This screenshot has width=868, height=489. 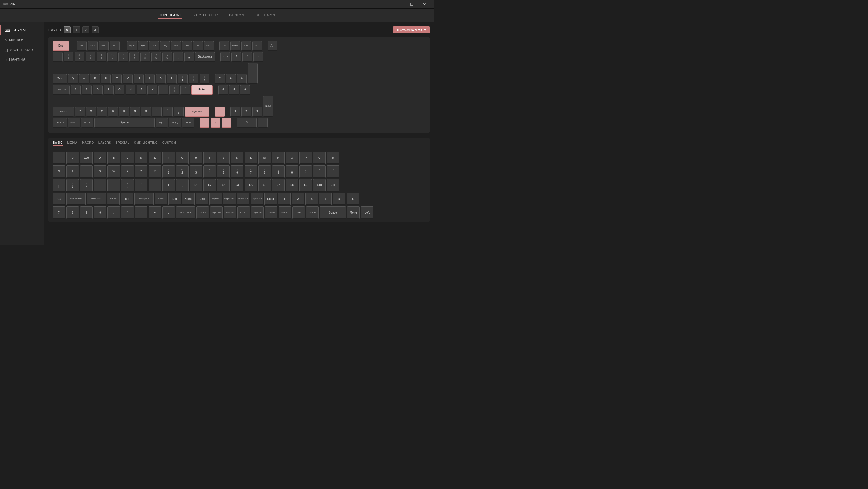 What do you see at coordinates (127, 213) in the screenshot?
I see `picker-key-np-star: *` at bounding box center [127, 213].